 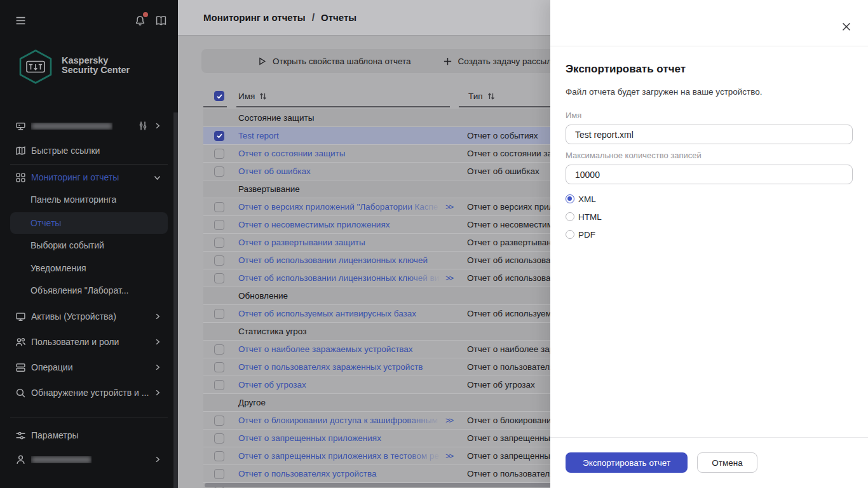 I want to click on close-icon, so click(x=846, y=27).